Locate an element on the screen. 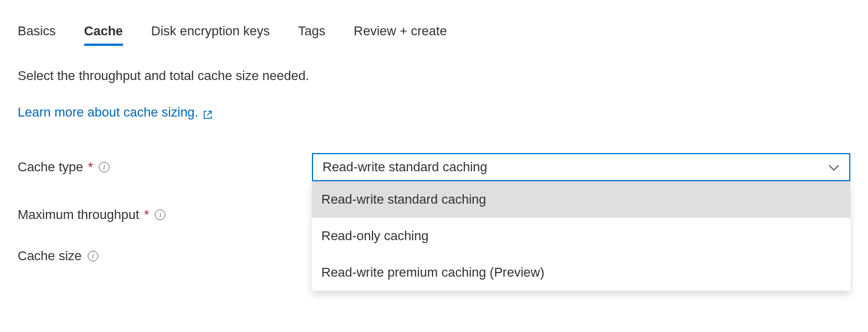 The width and height of the screenshot is (868, 332). cache-type-label-text: Cache type is located at coordinates (51, 167).